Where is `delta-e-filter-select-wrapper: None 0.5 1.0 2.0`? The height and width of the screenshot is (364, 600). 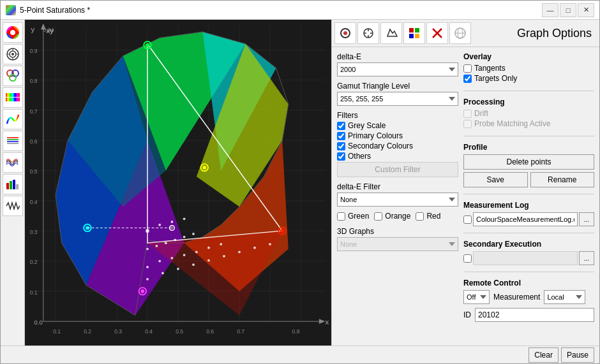 delta-e-filter-select-wrapper: None 0.5 1.0 2.0 is located at coordinates (398, 200).